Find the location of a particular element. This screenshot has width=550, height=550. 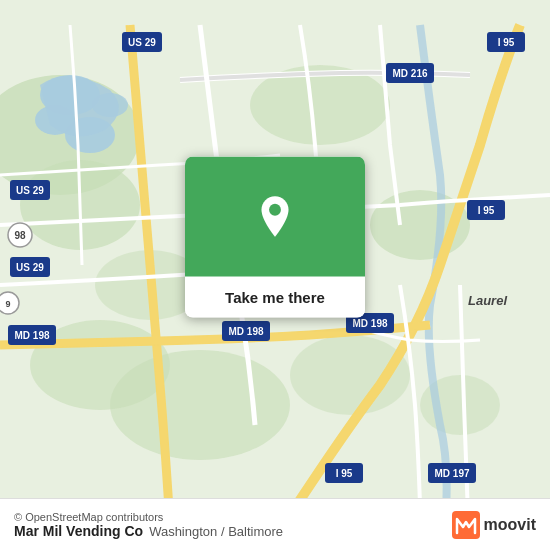

popup-map-area is located at coordinates (275, 216).